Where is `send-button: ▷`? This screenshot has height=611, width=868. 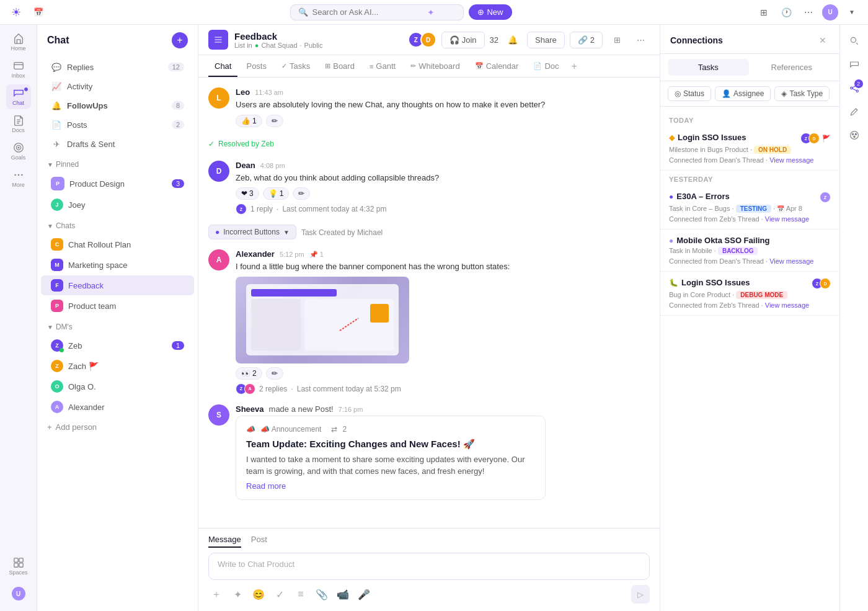 send-button: ▷ is located at coordinates (640, 594).